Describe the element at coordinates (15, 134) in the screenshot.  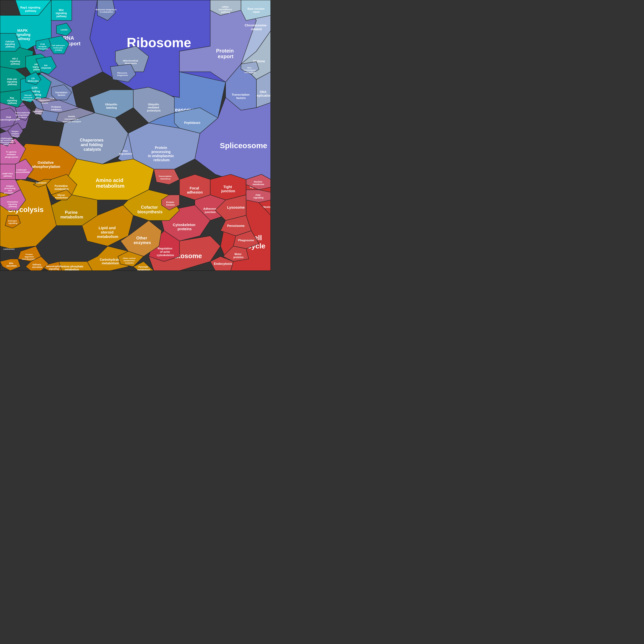
I see `herpes-label: Herpes simplex infection` at that location.